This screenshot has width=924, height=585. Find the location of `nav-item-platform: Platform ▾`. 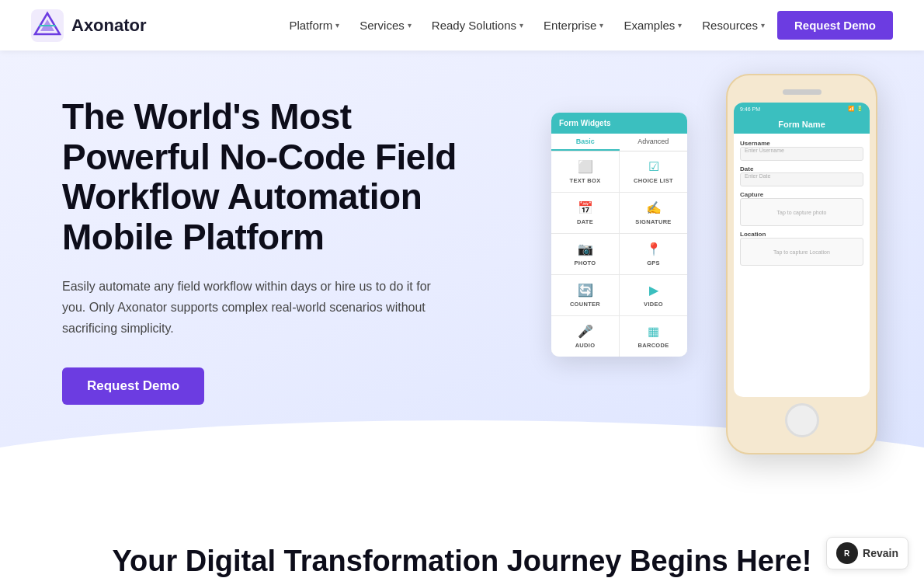

nav-item-platform: Platform ▾ is located at coordinates (314, 25).